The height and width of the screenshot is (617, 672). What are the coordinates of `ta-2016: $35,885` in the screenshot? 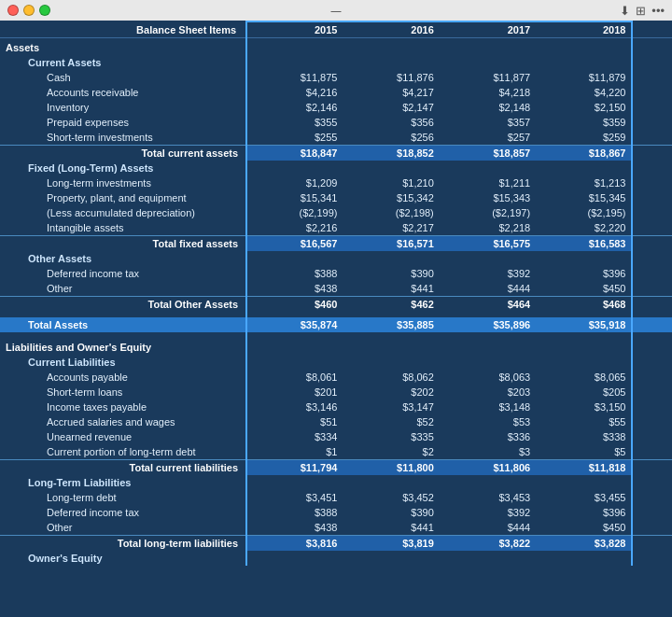 It's located at (390, 325).